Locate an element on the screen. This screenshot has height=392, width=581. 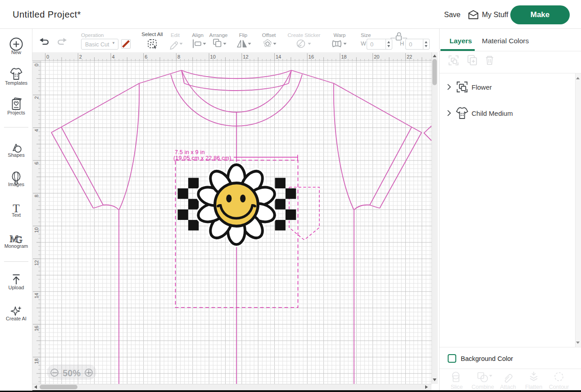
svg-text: 22 is located at coordinates (409, 57).